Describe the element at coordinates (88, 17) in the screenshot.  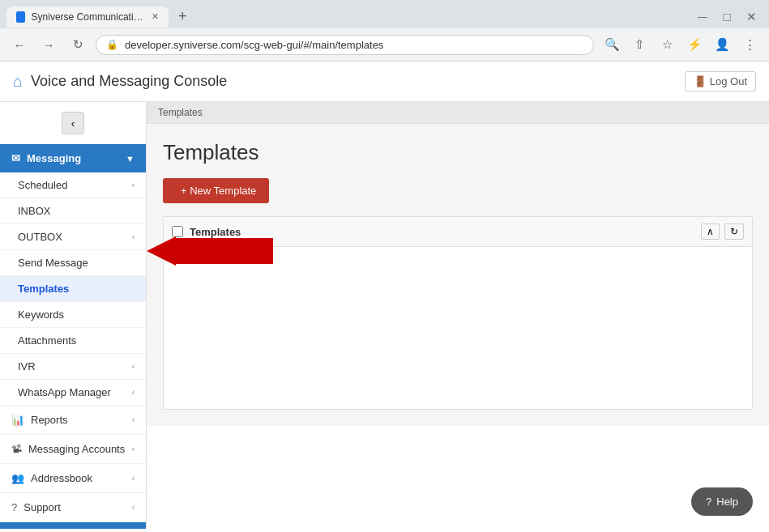
I see `tab-title: Syniverse Communication Gatew...` at that location.